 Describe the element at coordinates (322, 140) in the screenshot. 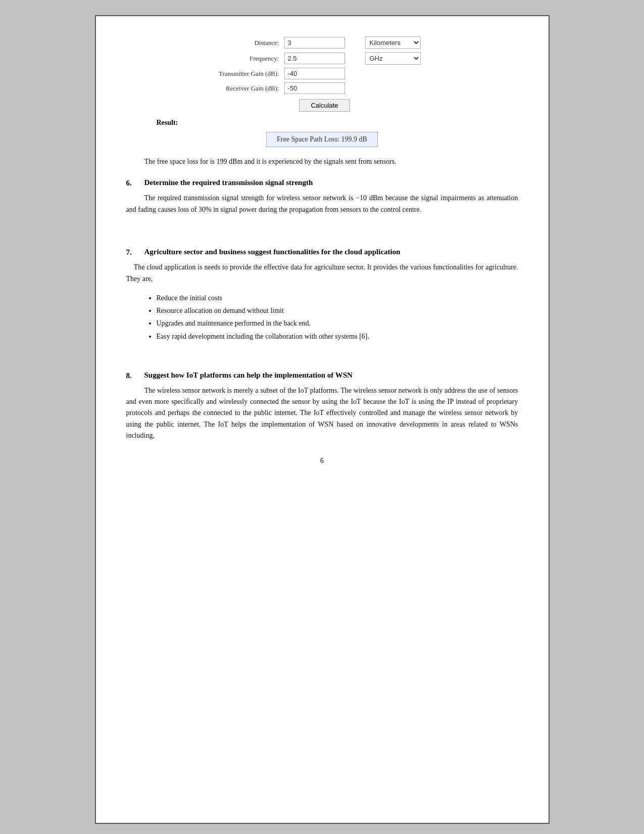

I see `result-box: Free Space Path Loss: 199.9 dB` at that location.